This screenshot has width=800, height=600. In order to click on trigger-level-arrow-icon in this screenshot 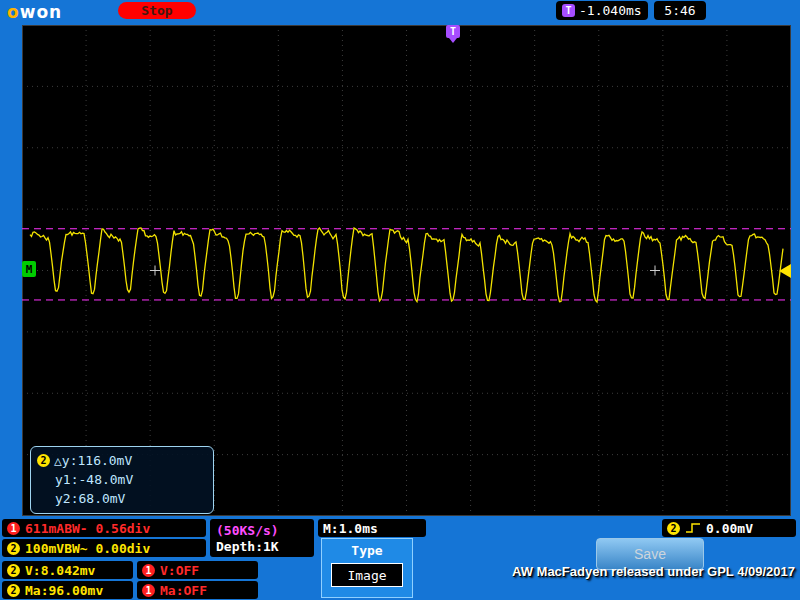, I will do `click(785, 271)`.